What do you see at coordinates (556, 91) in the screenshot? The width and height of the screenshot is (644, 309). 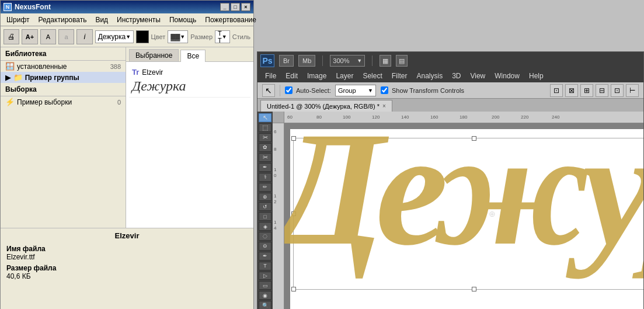 I see `align-left-icon: ⊡` at bounding box center [556, 91].